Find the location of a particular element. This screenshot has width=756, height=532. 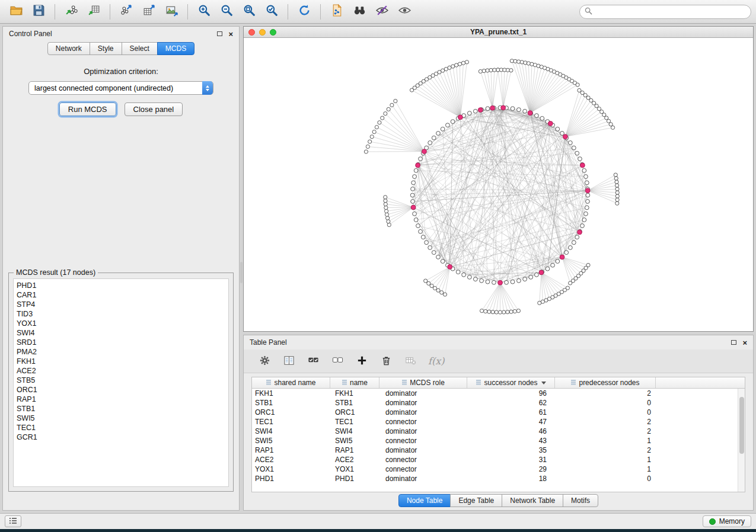

delete-column-button is located at coordinates (386, 361).